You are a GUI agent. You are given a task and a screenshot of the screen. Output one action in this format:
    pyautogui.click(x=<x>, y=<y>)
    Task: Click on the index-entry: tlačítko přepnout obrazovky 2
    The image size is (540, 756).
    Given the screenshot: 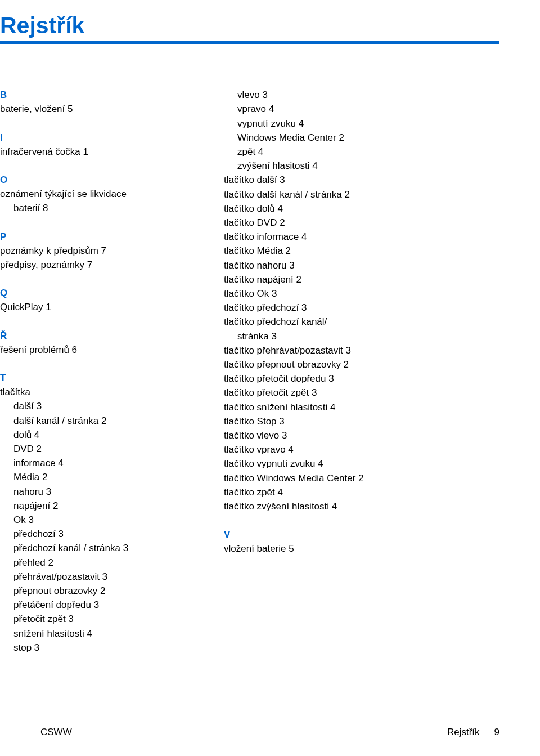 What is the action you would take?
    pyautogui.click(x=345, y=365)
    